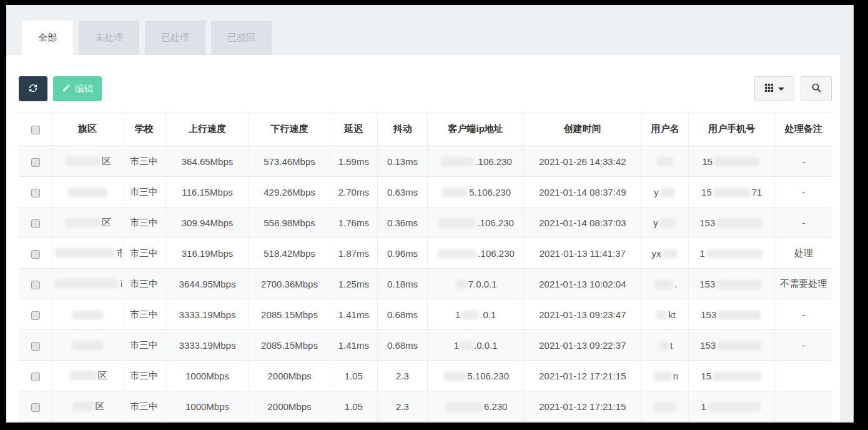  What do you see at coordinates (732, 192) in the screenshot?
I see `cell-phone: 1571` at bounding box center [732, 192].